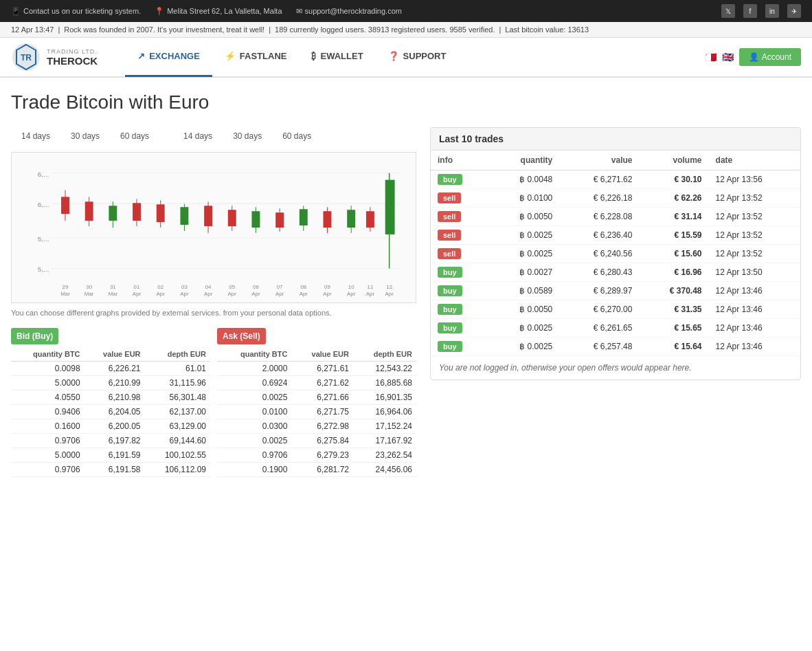 This screenshot has height=651, width=812. Describe the element at coordinates (26, 58) in the screenshot. I see `svg-text: TR` at that location.